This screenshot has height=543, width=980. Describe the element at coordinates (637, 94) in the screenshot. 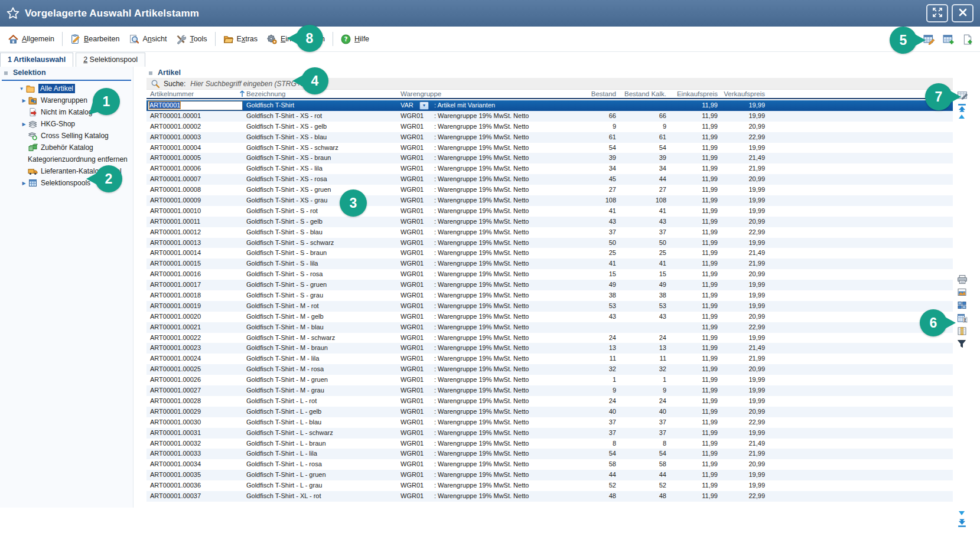

I see `column-header-bestand-kalk: Bestand Kalk.` at that location.